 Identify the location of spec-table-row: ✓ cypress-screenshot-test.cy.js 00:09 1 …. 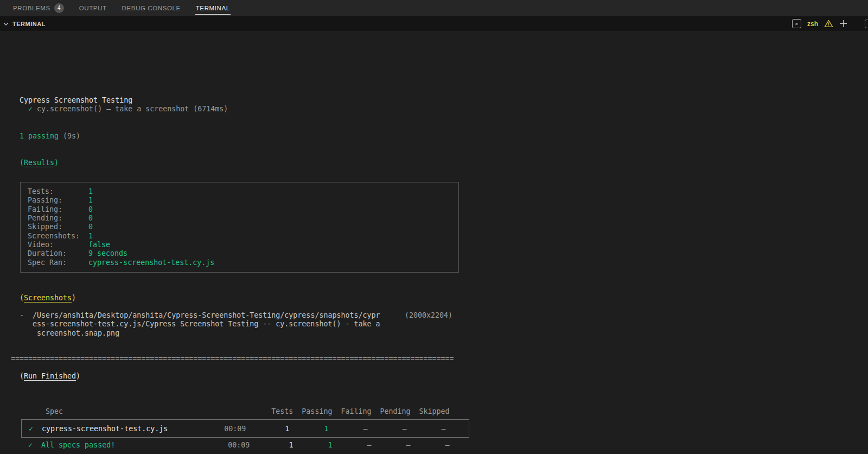
(248, 429).